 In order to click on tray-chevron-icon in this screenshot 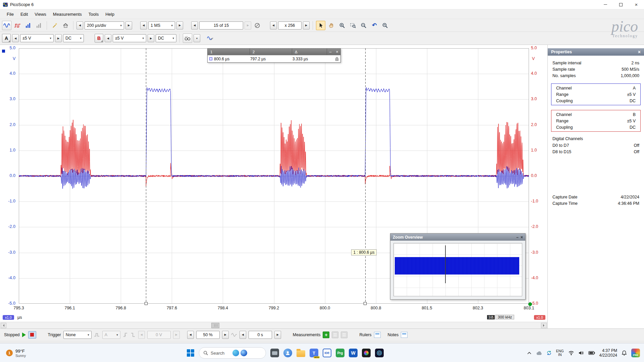, I will do `click(529, 353)`.